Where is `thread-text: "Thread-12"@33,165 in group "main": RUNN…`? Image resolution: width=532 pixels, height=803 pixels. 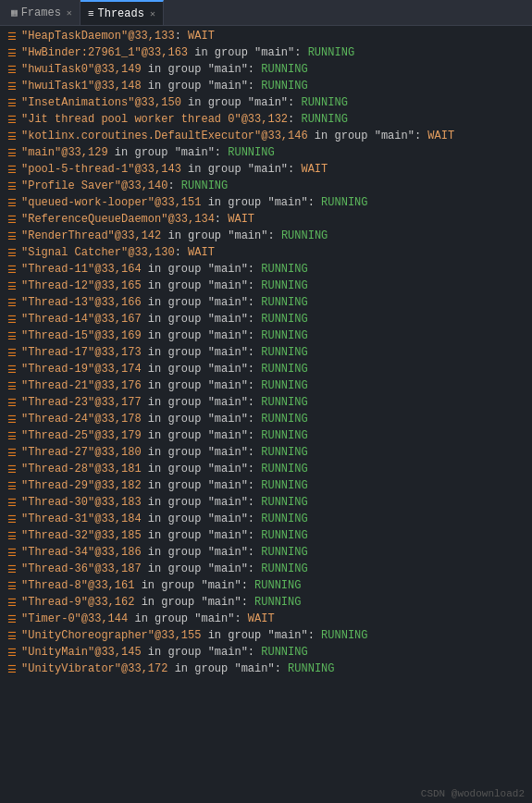
thread-text: "Thread-12"@33,165 in group "main": RUNN… is located at coordinates (165, 286).